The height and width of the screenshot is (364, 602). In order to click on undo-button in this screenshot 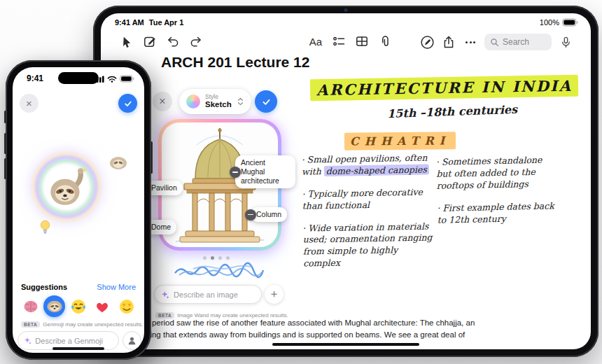, I will do `click(173, 41)`.